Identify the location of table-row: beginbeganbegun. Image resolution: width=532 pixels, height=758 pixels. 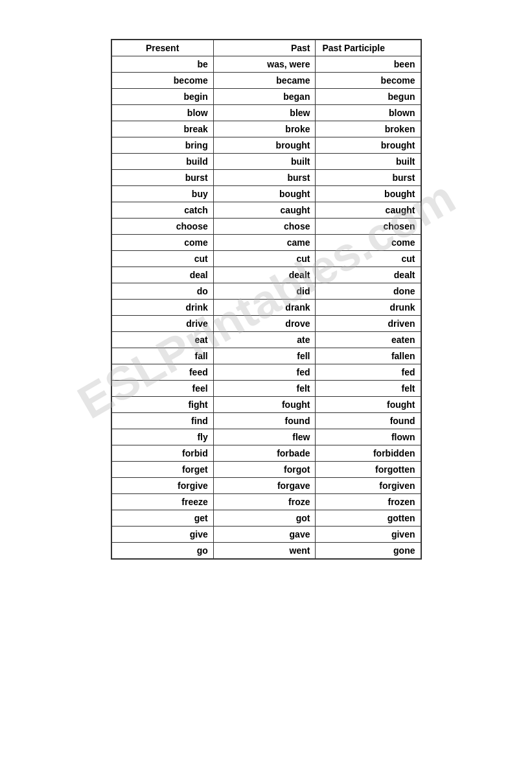
(266, 97).